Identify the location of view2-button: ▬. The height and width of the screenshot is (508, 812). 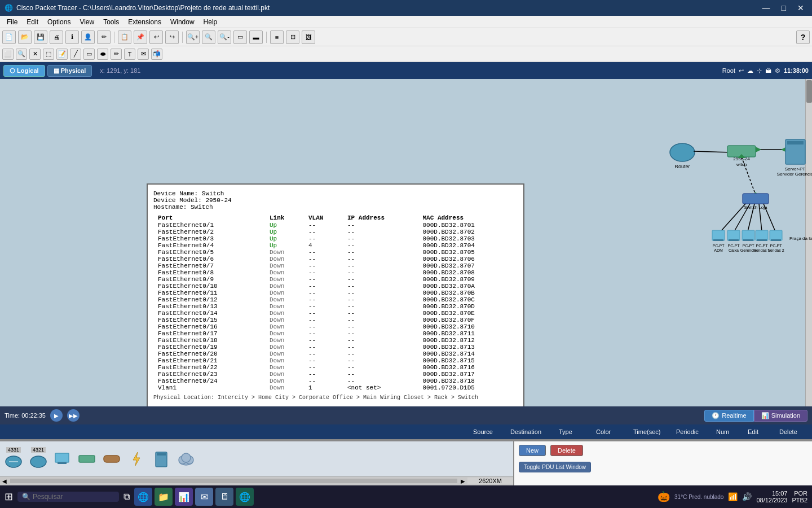
(256, 37).